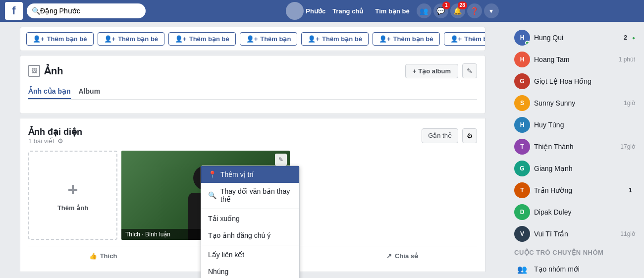  Describe the element at coordinates (575, 59) in the screenshot. I see `sidebar-contact: H Hoang Tam 1 phút` at that location.